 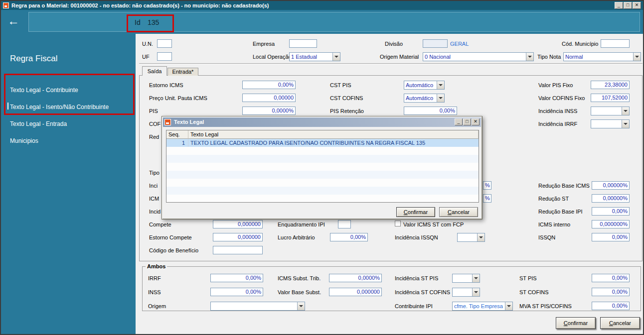 I want to click on dialog-maximize-button: □, so click(x=467, y=122).